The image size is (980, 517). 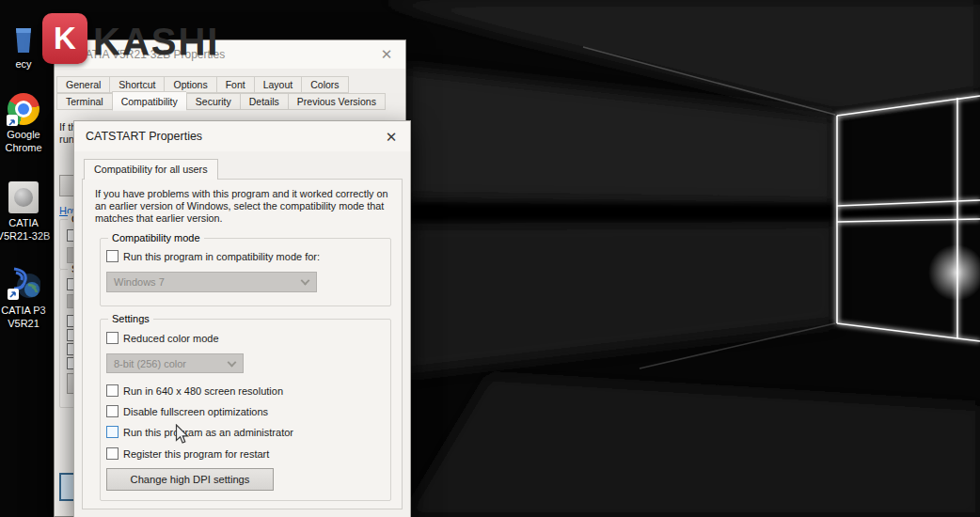 What do you see at coordinates (387, 55) in the screenshot?
I see `back-dialog-close-icon: ✕` at bounding box center [387, 55].